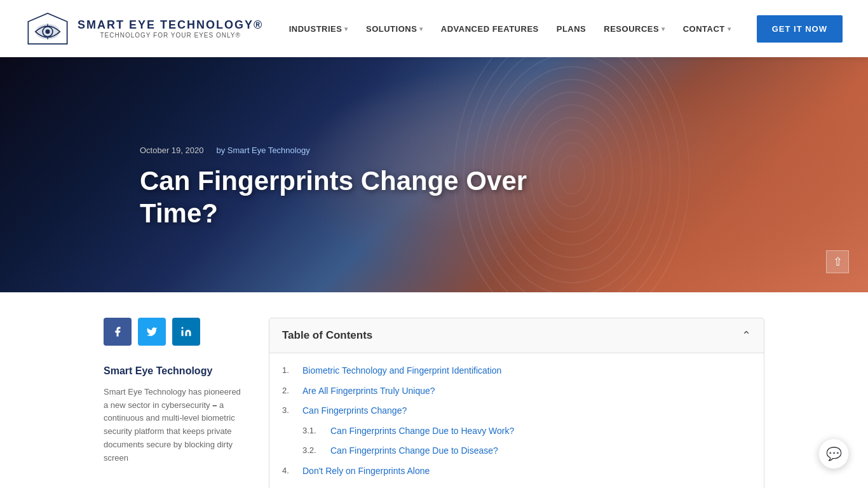  I want to click on toc-num-3: 3., so click(290, 410).